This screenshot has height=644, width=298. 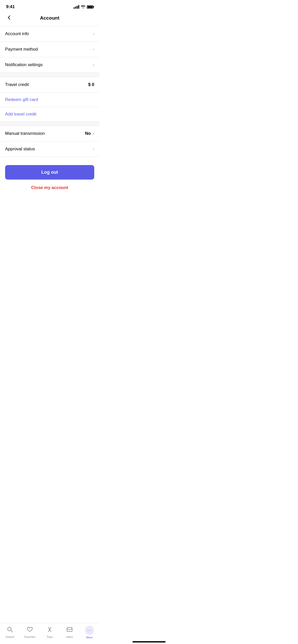 What do you see at coordinates (50, 172) in the screenshot?
I see `logout-button: Log out` at bounding box center [50, 172].